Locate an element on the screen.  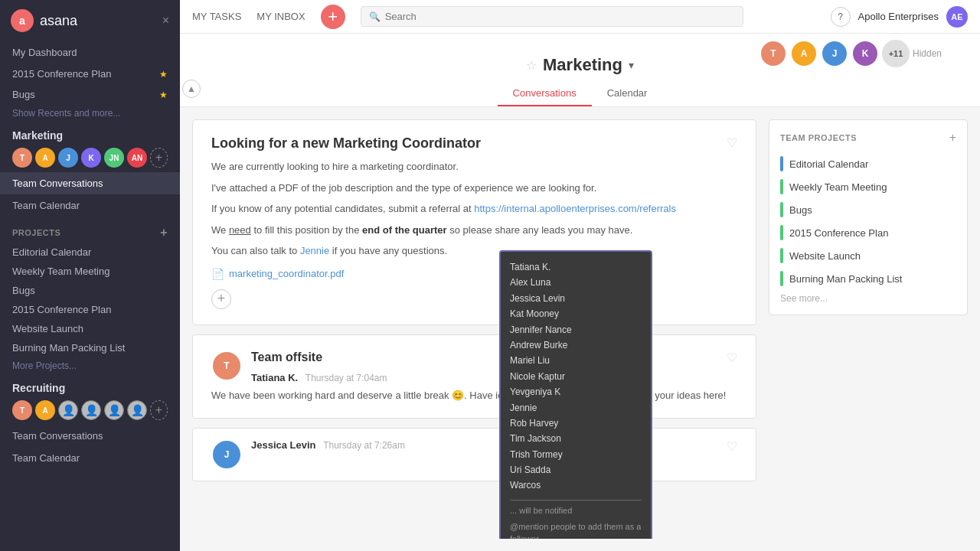
add-recruiting-member-button: + is located at coordinates (159, 410).